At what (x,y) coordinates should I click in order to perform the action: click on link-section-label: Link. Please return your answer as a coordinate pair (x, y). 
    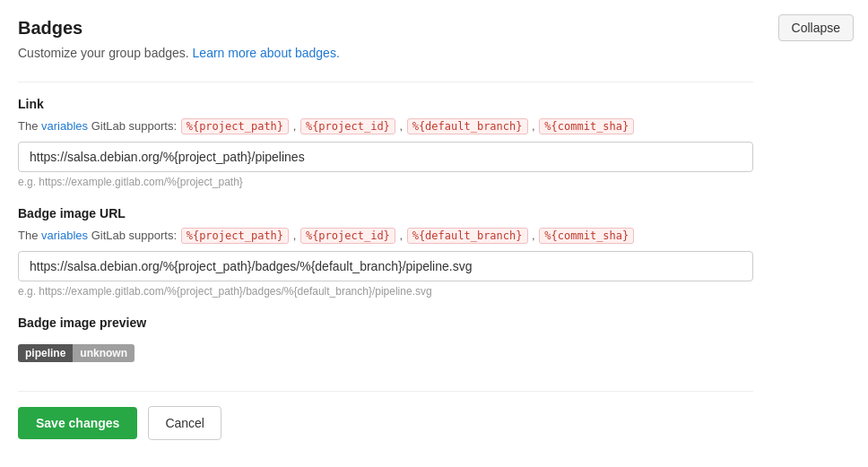
    Looking at the image, I should click on (386, 104).